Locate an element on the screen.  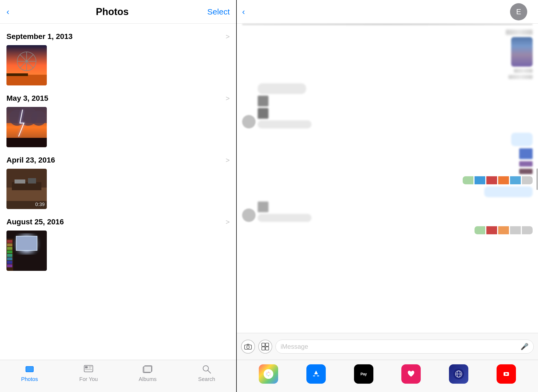
albums-tab-icon is located at coordinates (148, 369).